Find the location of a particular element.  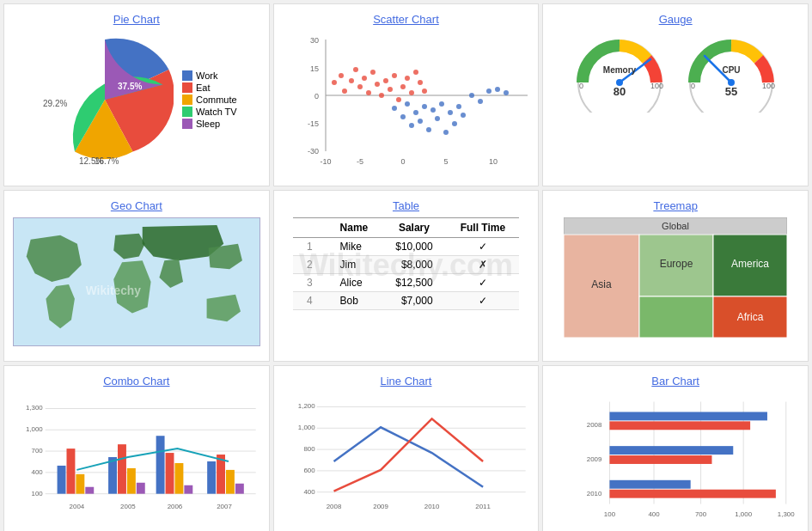

memory-gauge-svg: 0 100 Memory 80 is located at coordinates (620, 74).